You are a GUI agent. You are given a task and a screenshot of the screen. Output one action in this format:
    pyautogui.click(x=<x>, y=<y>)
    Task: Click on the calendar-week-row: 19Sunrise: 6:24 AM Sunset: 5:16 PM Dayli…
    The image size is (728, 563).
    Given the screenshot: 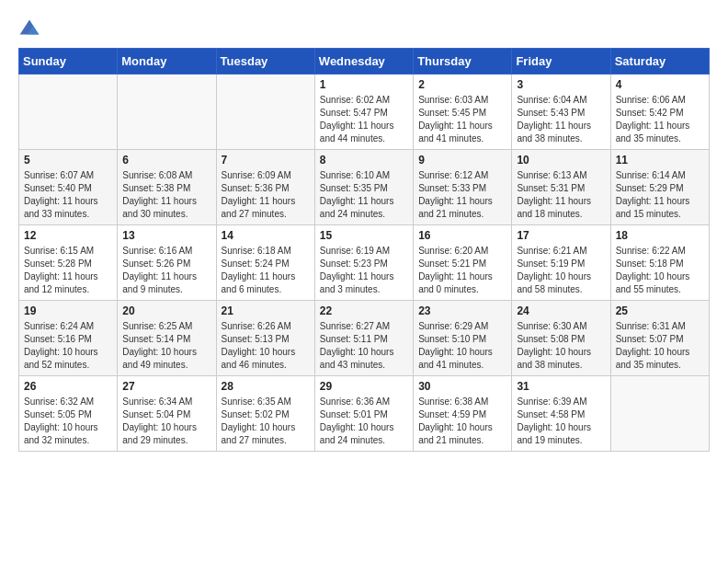 What is the action you would take?
    pyautogui.click(x=364, y=339)
    